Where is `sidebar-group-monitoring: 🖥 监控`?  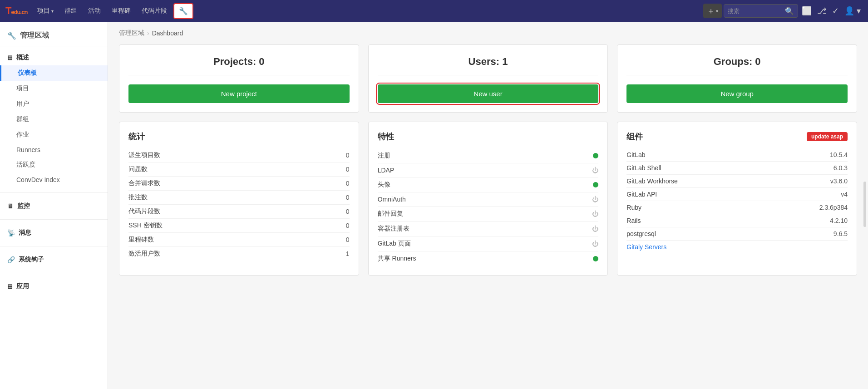 sidebar-group-monitoring: 🖥 监控 is located at coordinates (54, 206).